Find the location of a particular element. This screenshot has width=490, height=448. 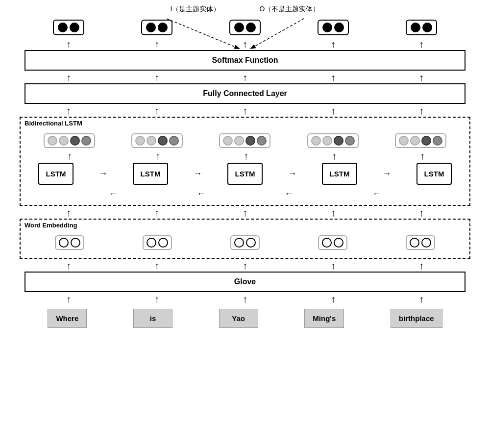

arrow-t3: ↑ is located at coordinates (333, 299).